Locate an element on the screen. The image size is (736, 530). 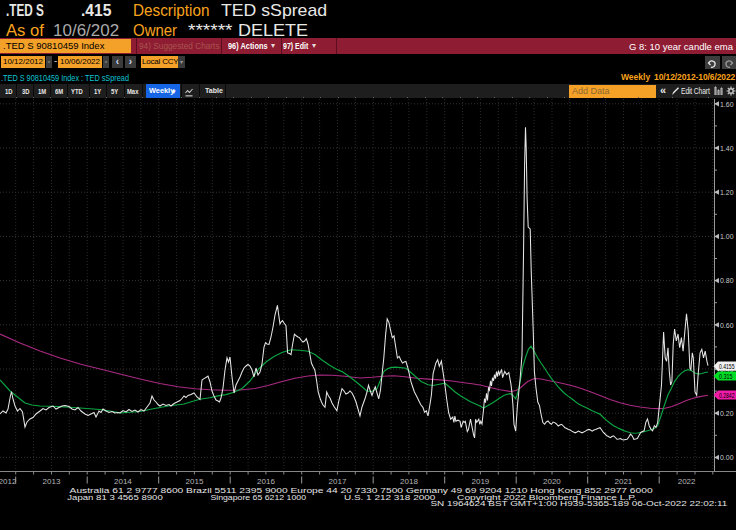
svg-text: 2018 is located at coordinates (409, 482).